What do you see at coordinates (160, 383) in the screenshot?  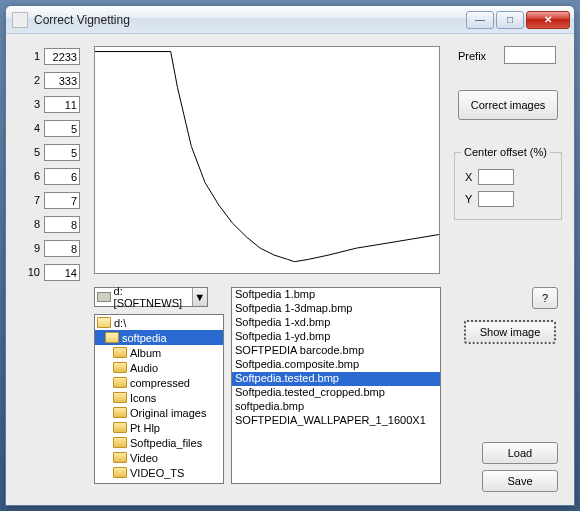 I see `folder-label: compressed` at bounding box center [160, 383].